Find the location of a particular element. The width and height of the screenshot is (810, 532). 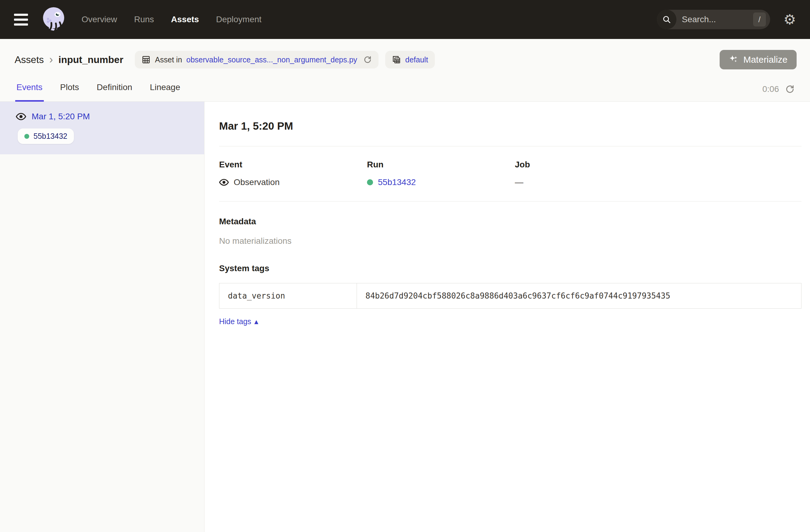

tag-key-cell: data_version is located at coordinates (288, 296).